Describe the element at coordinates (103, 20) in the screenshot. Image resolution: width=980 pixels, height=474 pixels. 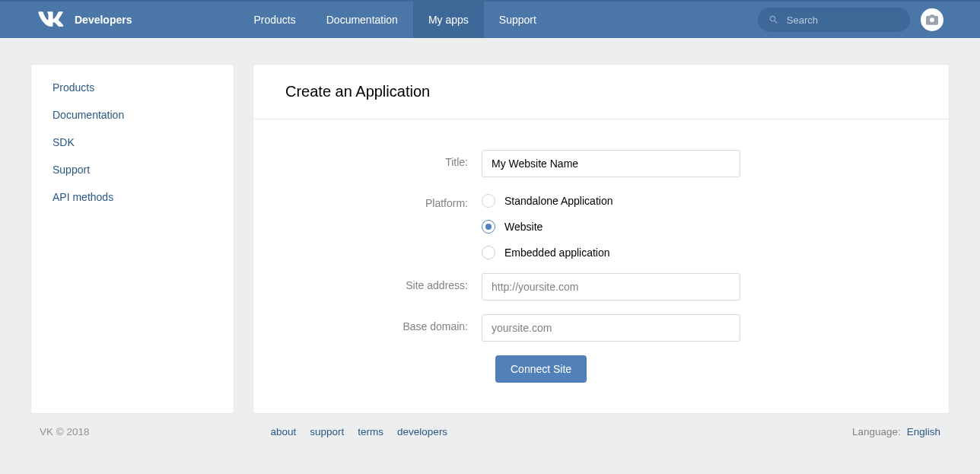
I see `brand-label: Developers` at that location.